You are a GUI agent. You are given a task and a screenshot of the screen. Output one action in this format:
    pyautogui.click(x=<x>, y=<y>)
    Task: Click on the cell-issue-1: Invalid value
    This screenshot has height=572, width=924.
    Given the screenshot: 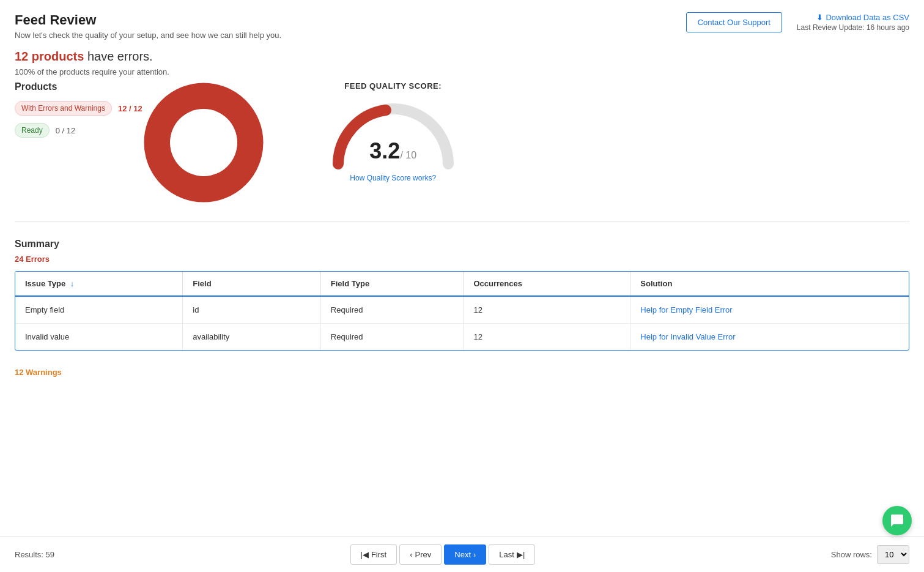 What is the action you would take?
    pyautogui.click(x=99, y=337)
    